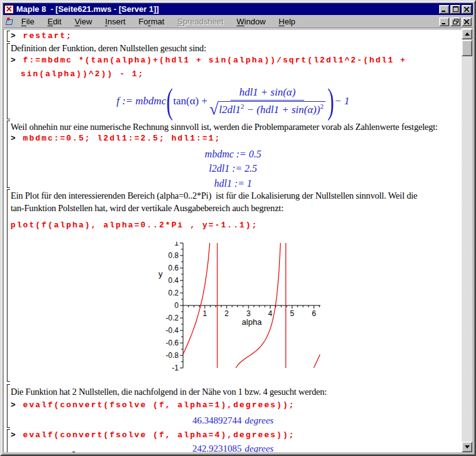  Describe the element at coordinates (314, 314) in the screenshot. I see `svg-text: 6` at that location.